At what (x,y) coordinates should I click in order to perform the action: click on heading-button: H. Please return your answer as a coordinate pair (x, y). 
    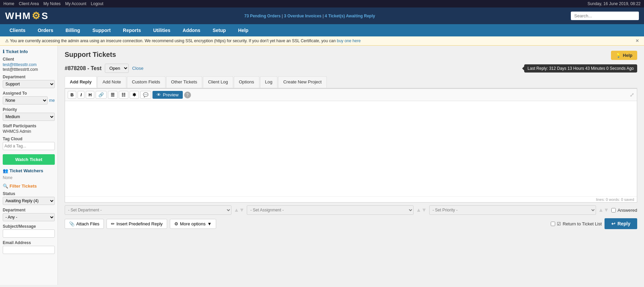
    Looking at the image, I should click on (90, 95).